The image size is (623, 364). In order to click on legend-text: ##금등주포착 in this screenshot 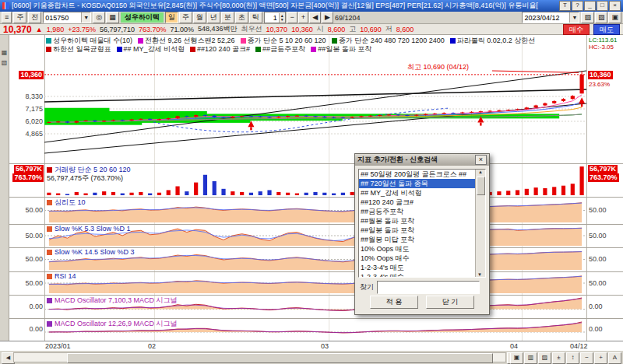, I will do `click(283, 50)`.